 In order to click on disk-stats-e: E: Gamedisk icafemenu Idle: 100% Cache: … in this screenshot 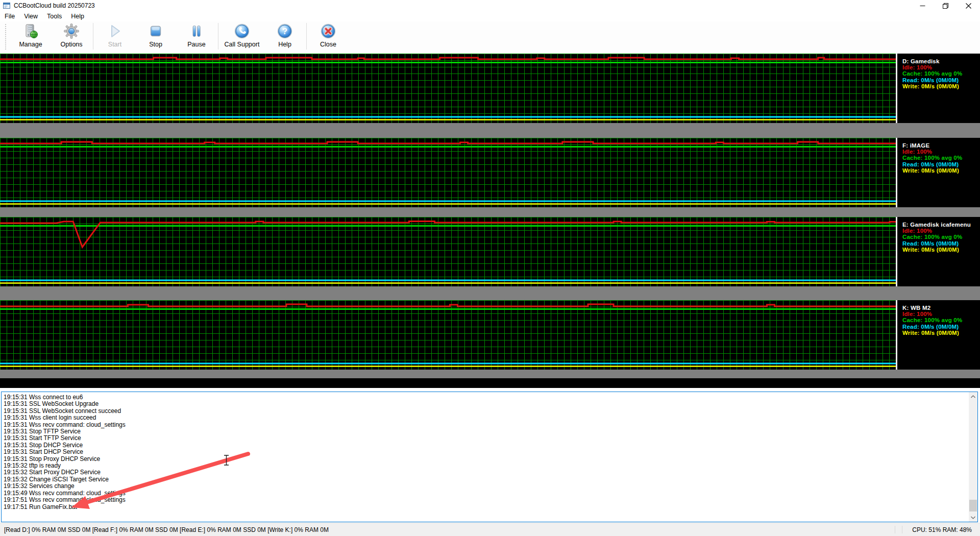, I will do `click(939, 252)`.